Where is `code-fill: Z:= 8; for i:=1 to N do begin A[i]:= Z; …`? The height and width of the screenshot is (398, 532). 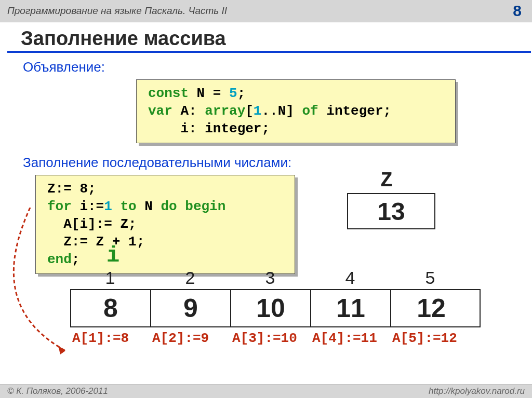 code-fill: Z:= 8; for i:=1 to N do begin A[i]:= Z; … is located at coordinates (165, 224).